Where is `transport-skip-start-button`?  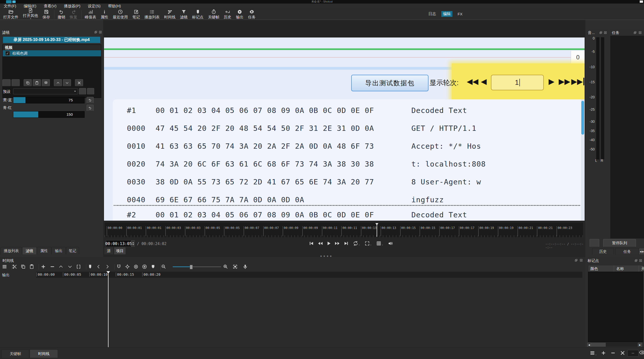 transport-skip-start-button is located at coordinates (311, 244).